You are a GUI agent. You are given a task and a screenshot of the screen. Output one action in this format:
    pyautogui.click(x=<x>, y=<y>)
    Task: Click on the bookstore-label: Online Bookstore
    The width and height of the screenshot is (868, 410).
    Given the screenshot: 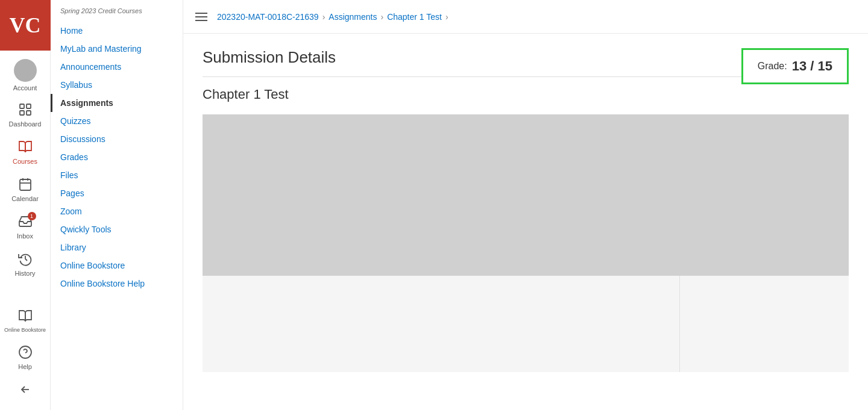 What is the action you would take?
    pyautogui.click(x=25, y=330)
    